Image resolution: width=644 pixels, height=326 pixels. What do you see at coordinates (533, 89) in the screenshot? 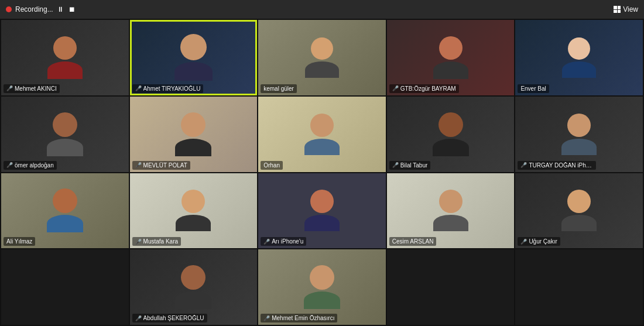
I see `name-tag-5: Enver Bal` at bounding box center [533, 89].